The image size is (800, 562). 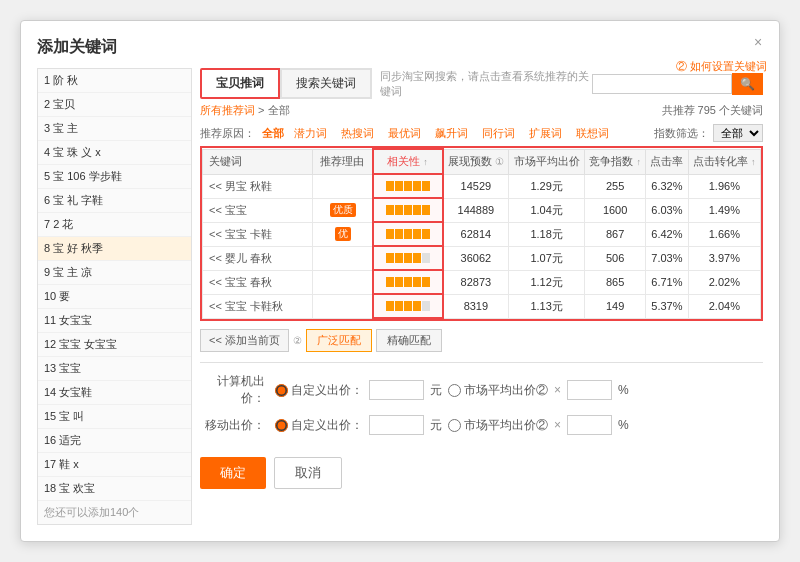 What do you see at coordinates (592, 134) in the screenshot?
I see `filter-option: 联想词` at bounding box center [592, 134].